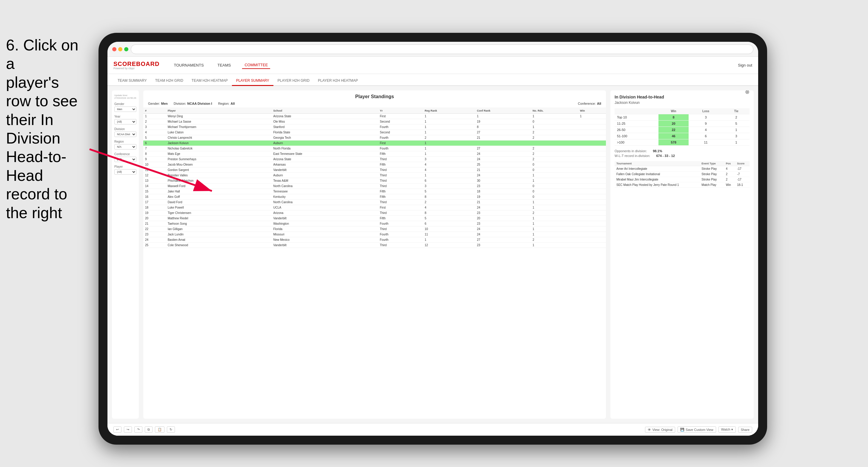  What do you see at coordinates (118, 430) in the screenshot?
I see `undo-button: ↩` at bounding box center [118, 430].